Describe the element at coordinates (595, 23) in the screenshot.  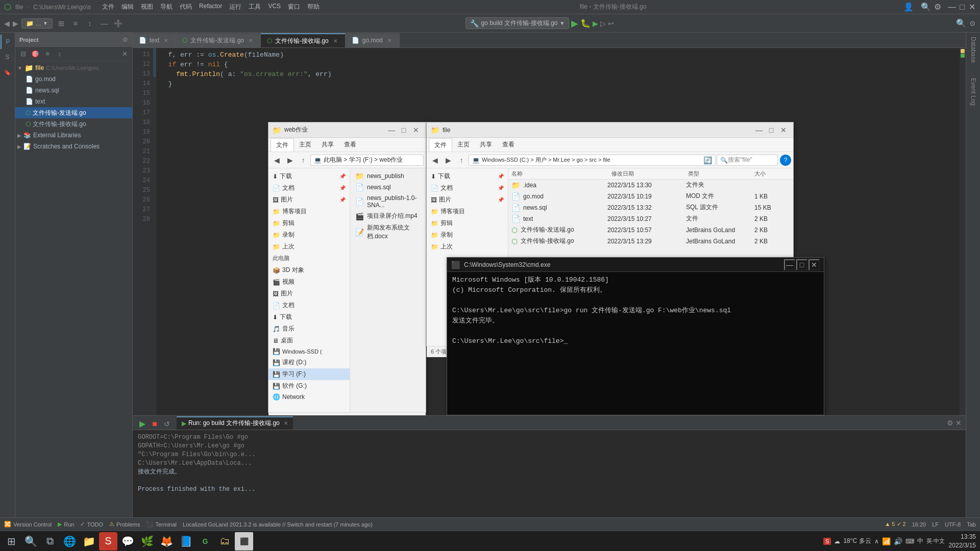
I see `coverage-button: ▶` at that location.